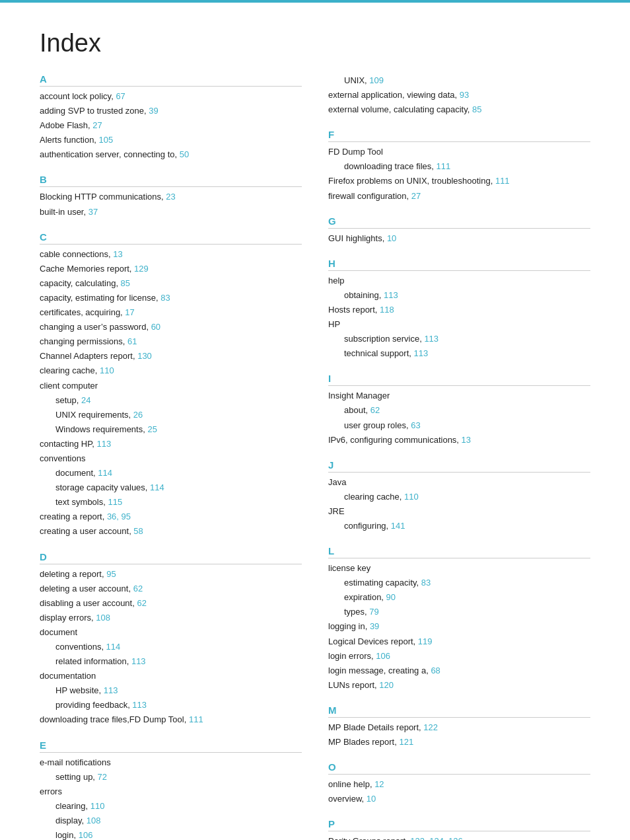  Describe the element at coordinates (69, 401) in the screenshot. I see `entry-text: setup,` at that location.